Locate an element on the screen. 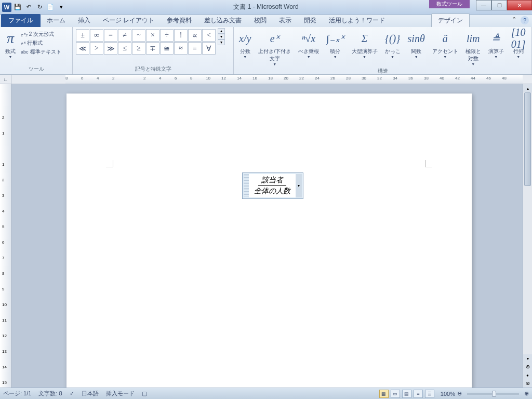  plain-text: abc標準テキスト is located at coordinates (41, 52).